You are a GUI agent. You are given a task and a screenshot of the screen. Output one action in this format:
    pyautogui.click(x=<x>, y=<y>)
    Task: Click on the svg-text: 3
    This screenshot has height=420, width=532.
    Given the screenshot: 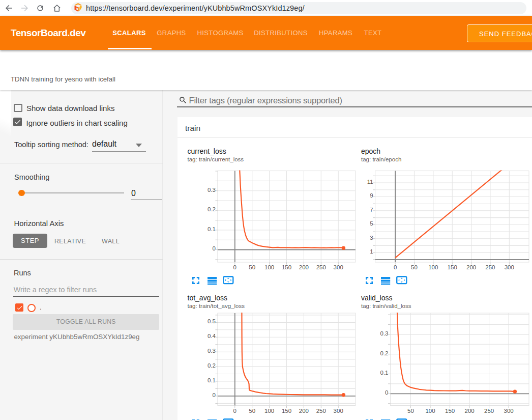 What is the action you would take?
    pyautogui.click(x=371, y=238)
    